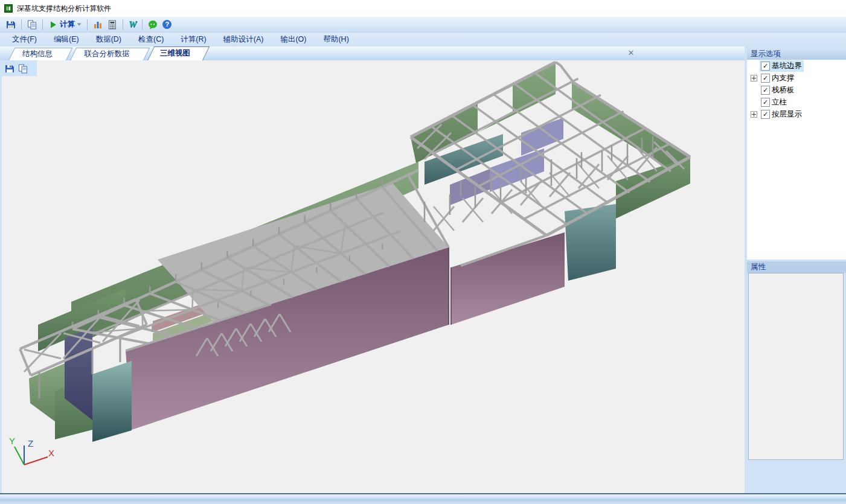  Describe the element at coordinates (65, 24) in the screenshot. I see `run-calculation-button: 计算` at that location.